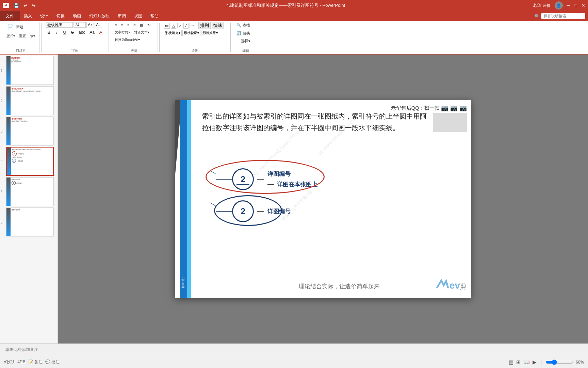  Describe the element at coordinates (173, 33) in the screenshot. I see `shape-fill-btn: 形状填充▾` at that location.